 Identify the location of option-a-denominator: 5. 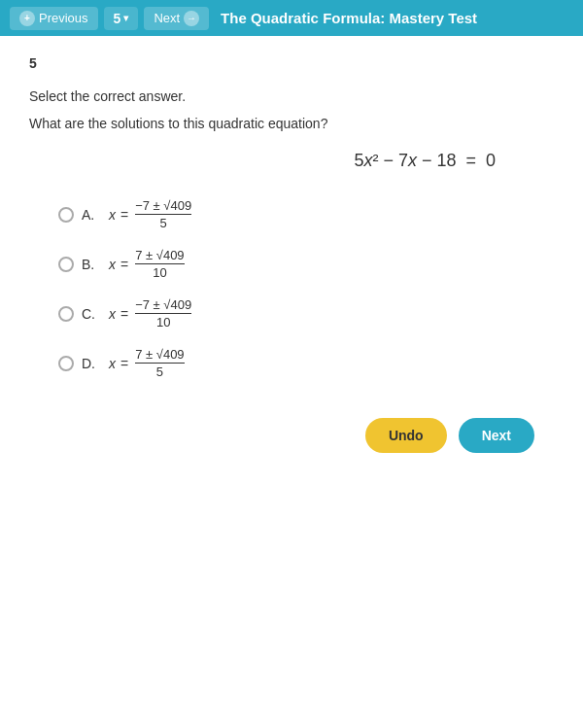
(163, 223).